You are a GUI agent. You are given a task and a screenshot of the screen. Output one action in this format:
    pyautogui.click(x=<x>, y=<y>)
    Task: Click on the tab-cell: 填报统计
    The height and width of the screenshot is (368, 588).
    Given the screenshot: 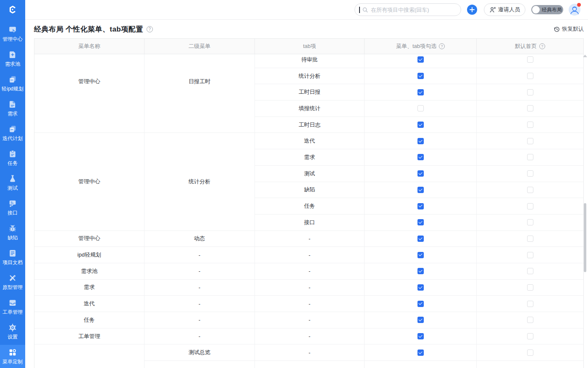 What is the action you would take?
    pyautogui.click(x=310, y=109)
    